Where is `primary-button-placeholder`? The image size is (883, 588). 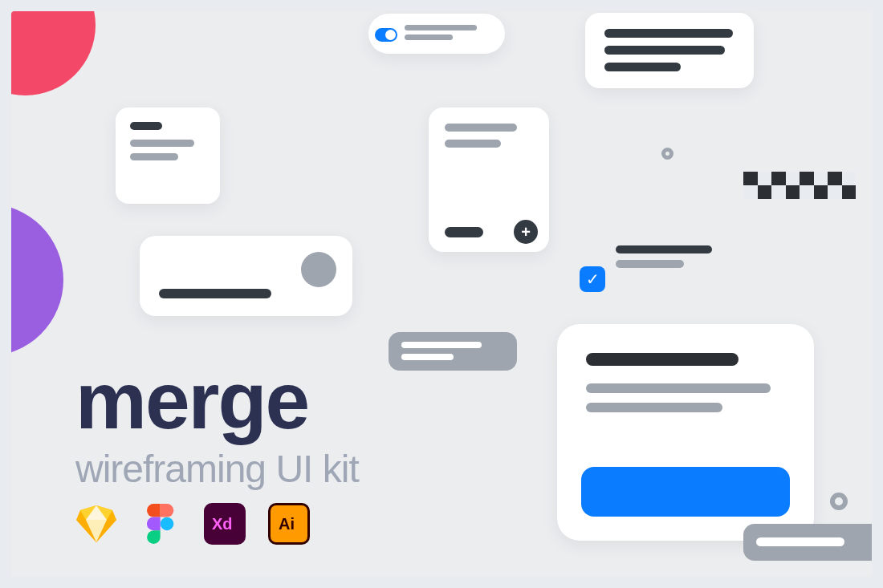
primary-button-placeholder is located at coordinates (686, 492).